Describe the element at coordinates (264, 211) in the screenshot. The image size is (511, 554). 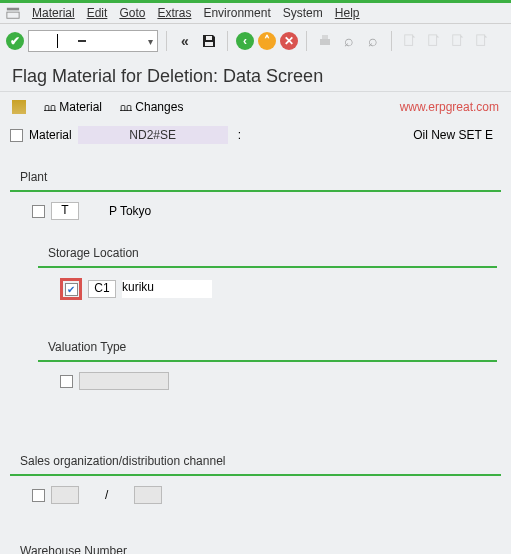
I see `plant-row: T P Tokyo` at that location.